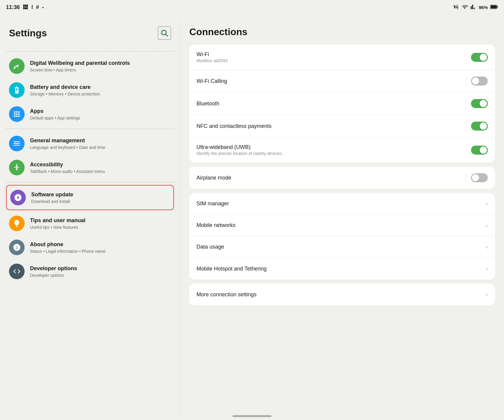 The image size is (504, 420). I want to click on nfc-toggle-area, so click(477, 126).